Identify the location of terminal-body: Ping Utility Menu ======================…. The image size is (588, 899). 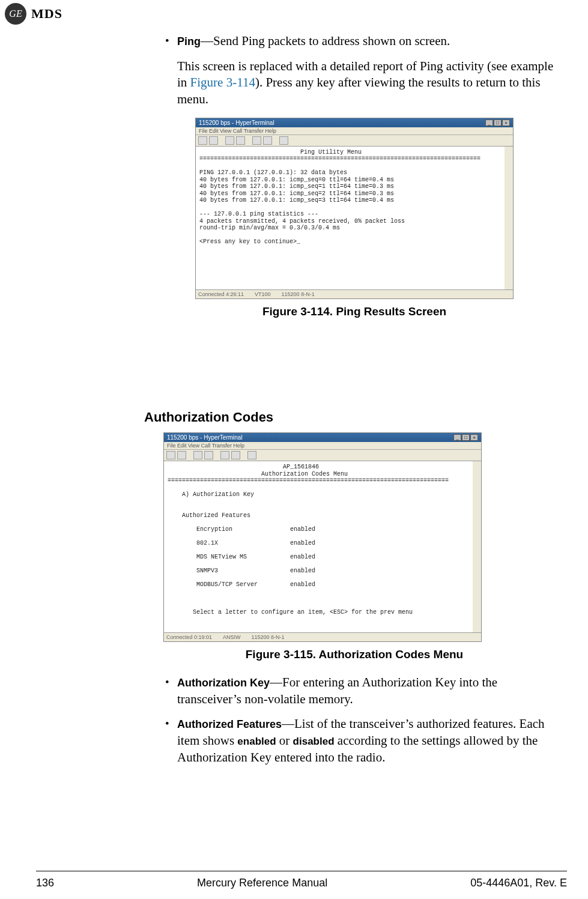
(354, 218).